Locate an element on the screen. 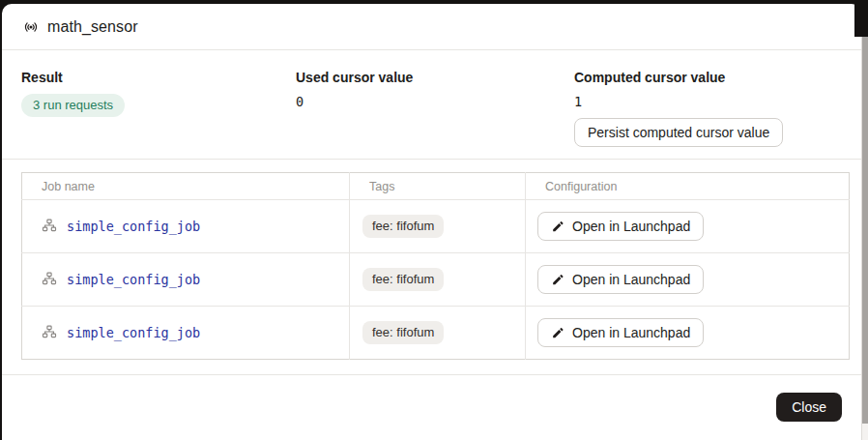 The height and width of the screenshot is (440, 868). computed-cursor-label: Computed cursor value is located at coordinates (708, 77).